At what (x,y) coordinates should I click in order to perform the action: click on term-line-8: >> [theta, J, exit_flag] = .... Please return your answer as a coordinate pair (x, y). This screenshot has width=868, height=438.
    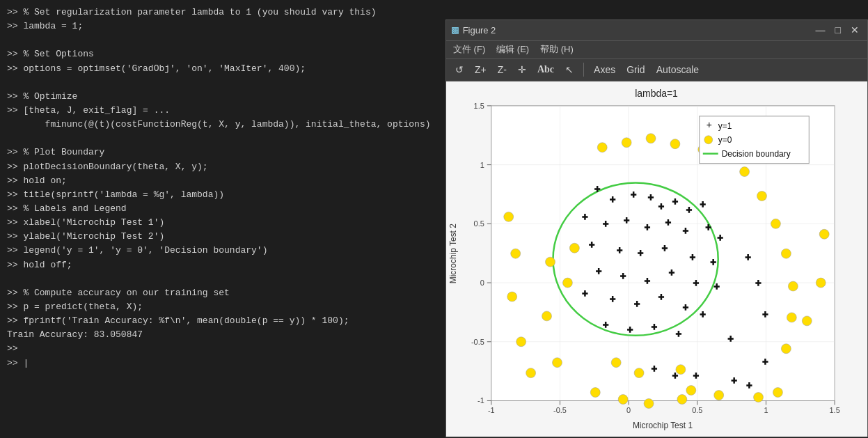
    Looking at the image, I should click on (223, 111).